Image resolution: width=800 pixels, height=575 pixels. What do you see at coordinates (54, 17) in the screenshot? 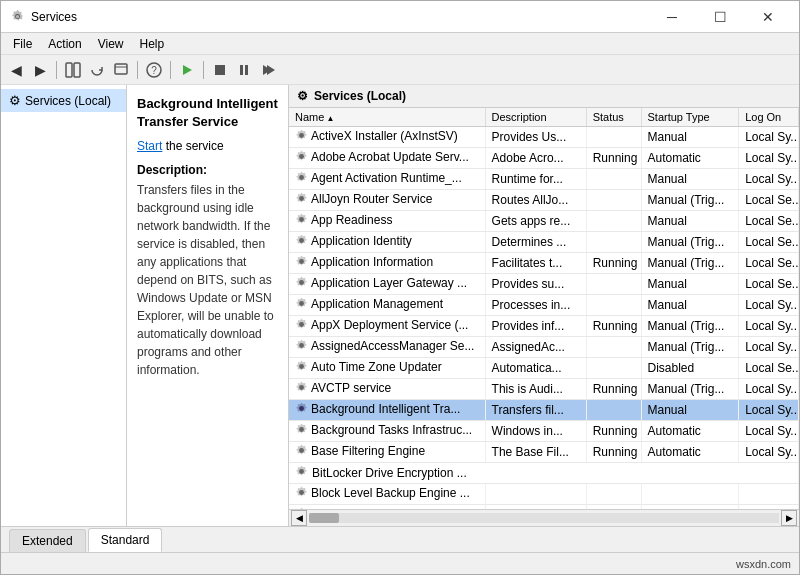
I see `window-title: Services` at bounding box center [54, 17].